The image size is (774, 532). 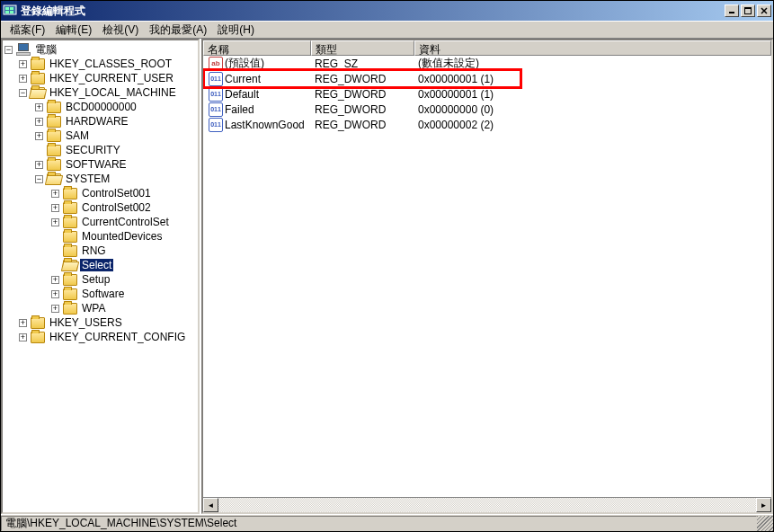 I want to click on tree-node-bcd: + BCD00000000, so click(x=101, y=107).